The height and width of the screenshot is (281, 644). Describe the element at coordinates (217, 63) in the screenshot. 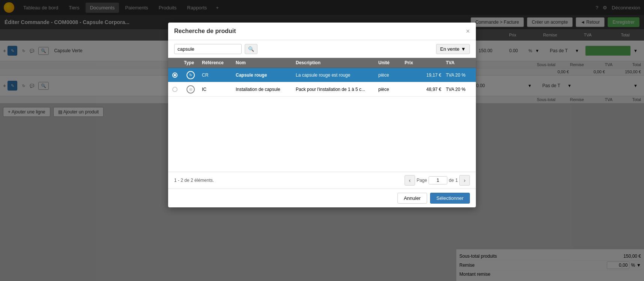

I see `col-reference: Référence` at that location.